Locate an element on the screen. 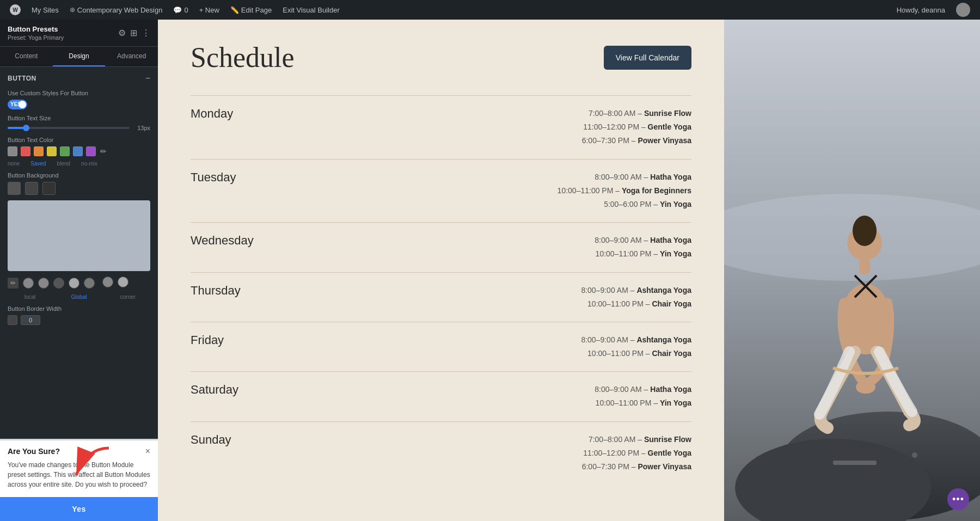 Image resolution: width=980 pixels, height=521 pixels. text-size-thumb is located at coordinates (26, 128).